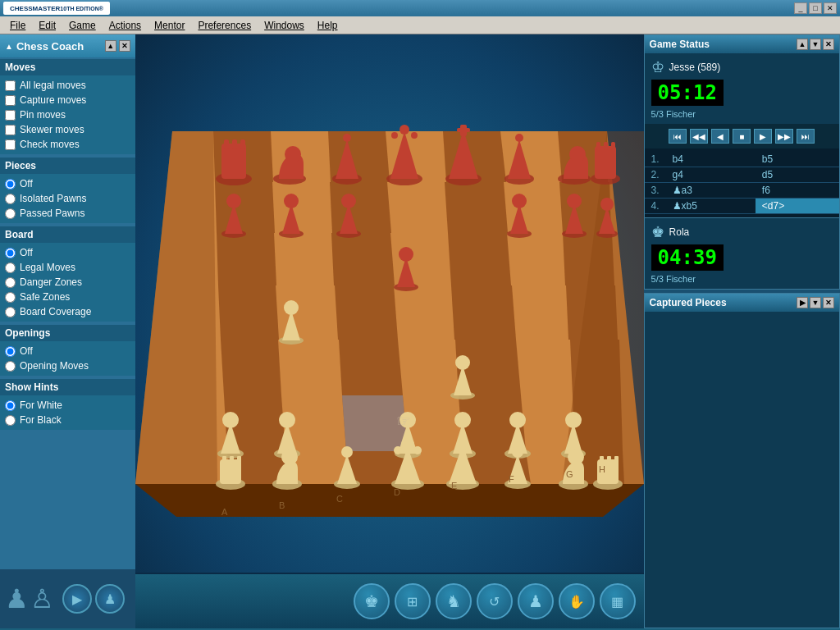 This screenshot has height=630, width=840. I want to click on pieces-off-radio, so click(10, 184).